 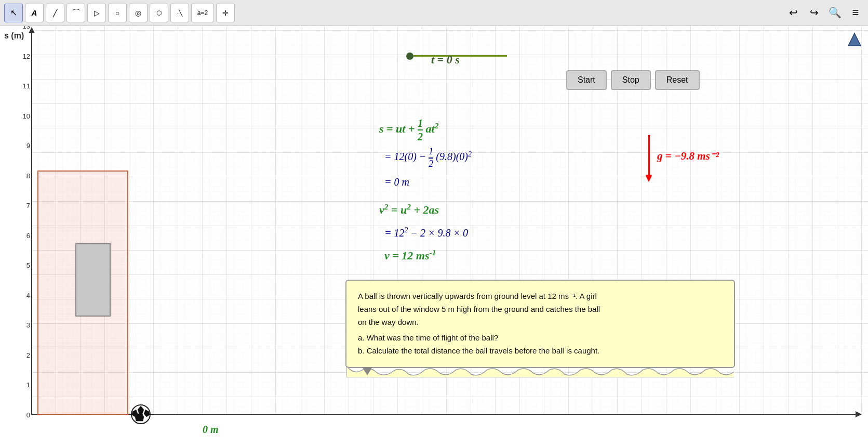 What do you see at coordinates (55, 13) in the screenshot?
I see `line-icon: ╱` at bounding box center [55, 13].